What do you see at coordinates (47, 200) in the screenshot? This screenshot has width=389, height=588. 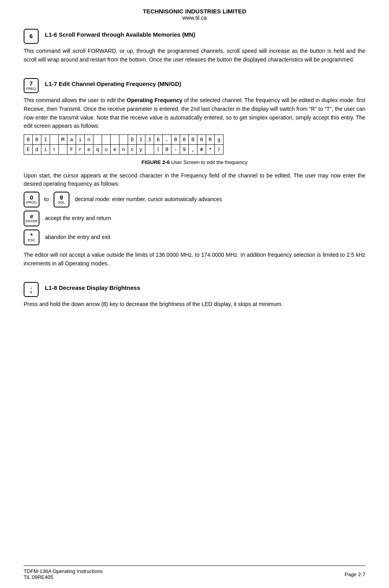 I see `to-label: to` at bounding box center [47, 200].